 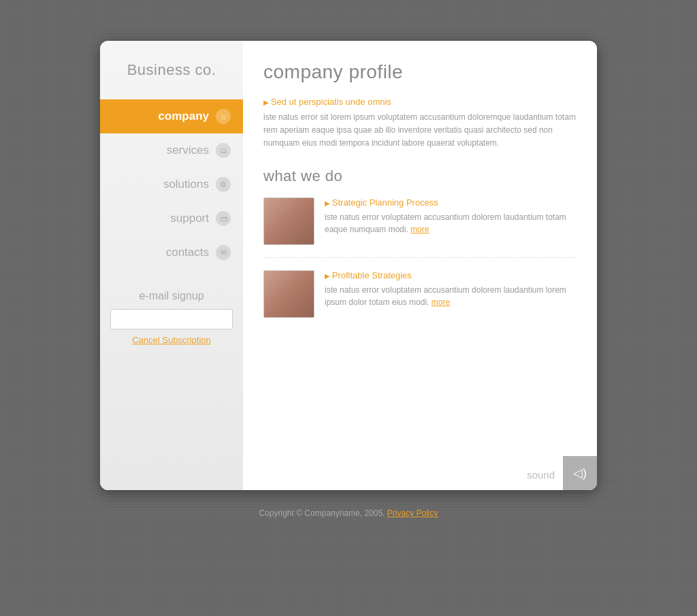 What do you see at coordinates (223, 253) in the screenshot?
I see `mail-icon: ✉` at bounding box center [223, 253].